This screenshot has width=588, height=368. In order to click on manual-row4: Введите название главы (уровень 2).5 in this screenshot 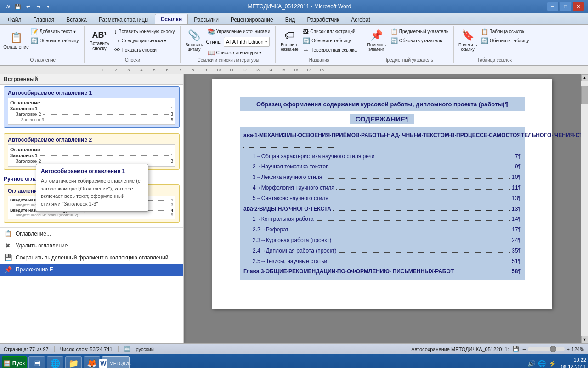, I will do `click(92, 215)`.